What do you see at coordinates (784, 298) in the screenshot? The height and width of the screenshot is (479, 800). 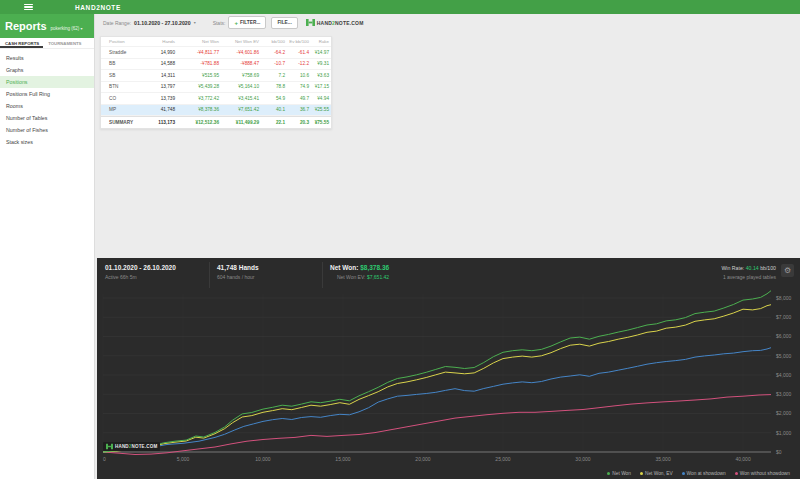 I see `axis-tick-label: $8,000` at bounding box center [784, 298].